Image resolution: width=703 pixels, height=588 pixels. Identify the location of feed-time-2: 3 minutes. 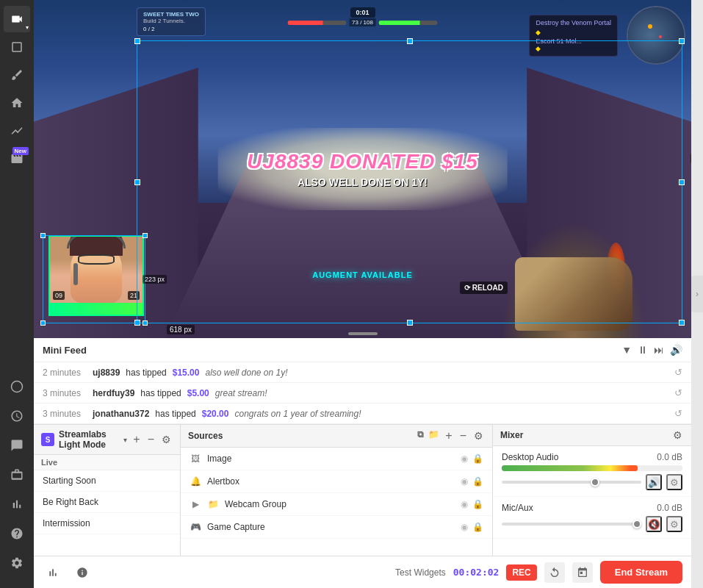
(65, 414).